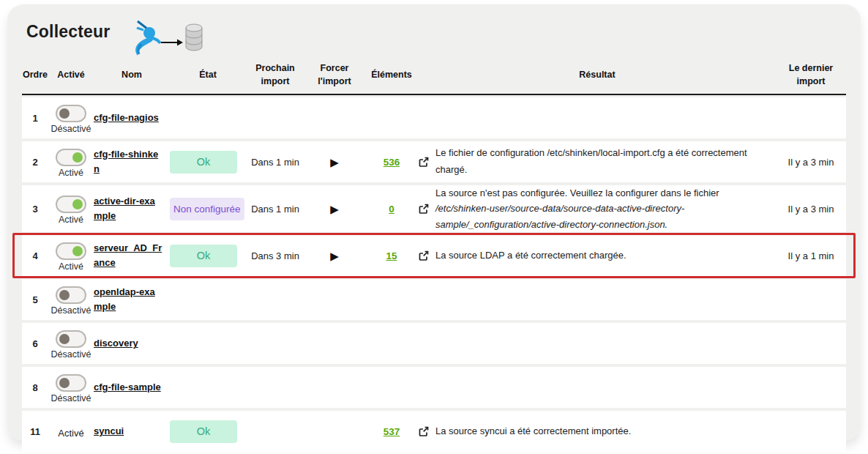  What do you see at coordinates (35, 118) in the screenshot?
I see `order-value: 1` at bounding box center [35, 118].